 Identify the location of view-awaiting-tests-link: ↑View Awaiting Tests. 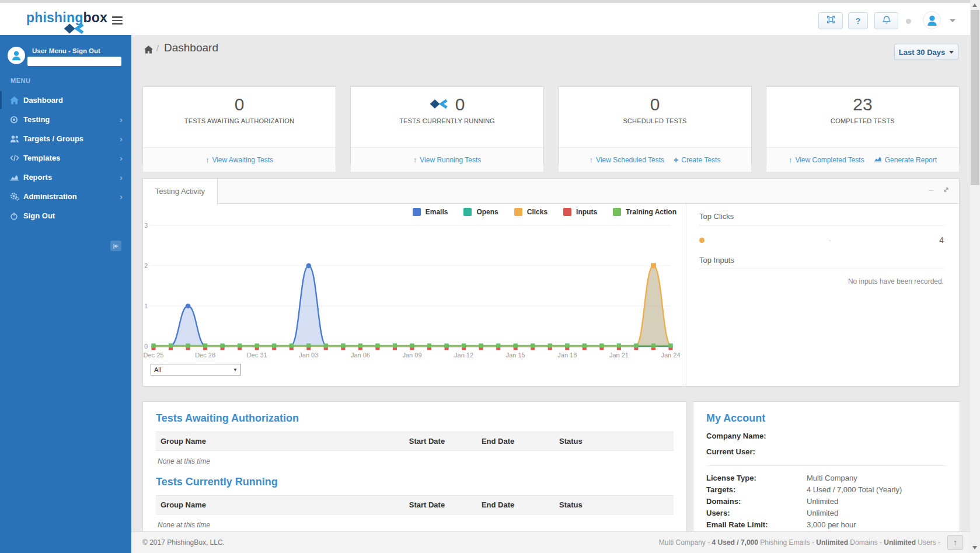
(239, 160).